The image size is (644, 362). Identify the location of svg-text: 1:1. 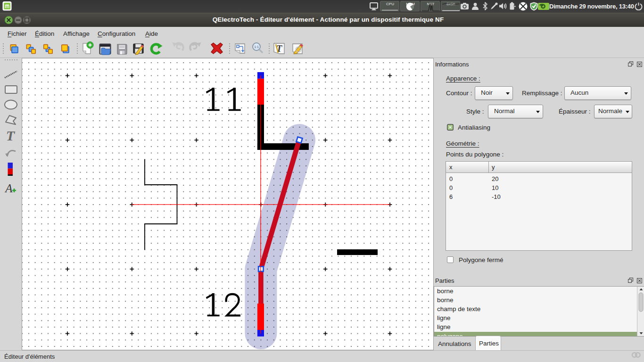
(256, 47).